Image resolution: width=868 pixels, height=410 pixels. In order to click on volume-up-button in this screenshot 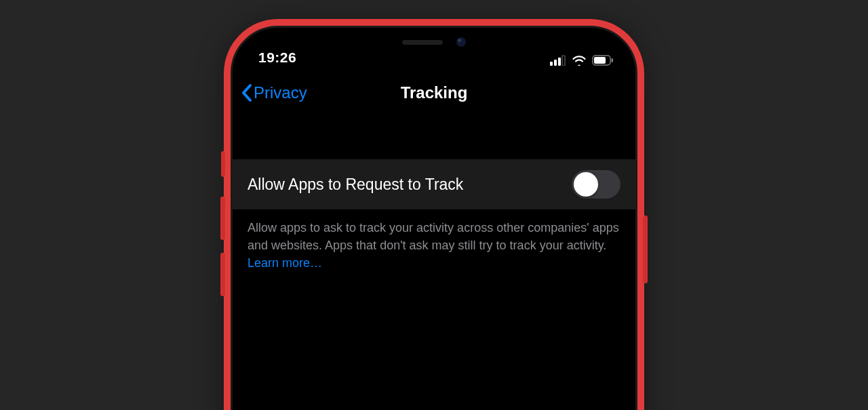, I will do `click(222, 218)`.